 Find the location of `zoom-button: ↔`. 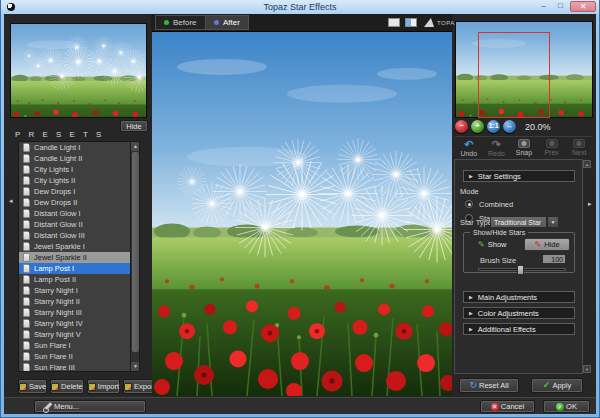

zoom-button: ↔ is located at coordinates (510, 126).